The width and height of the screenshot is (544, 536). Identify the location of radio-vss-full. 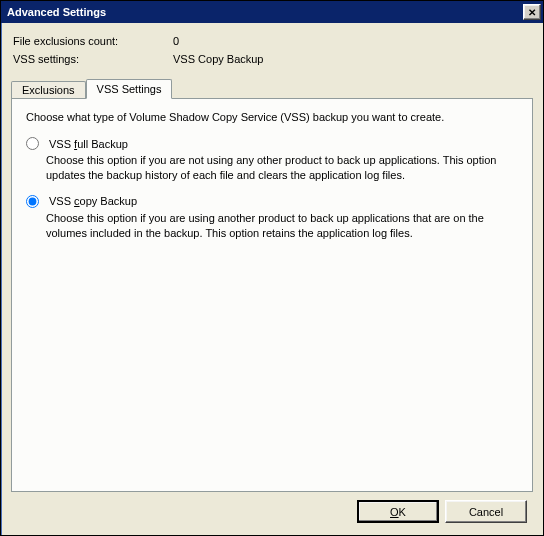
(32, 144).